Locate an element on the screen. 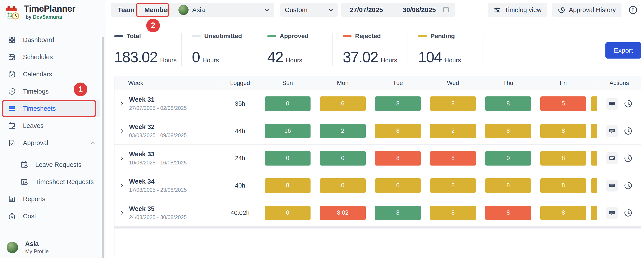  sidebar-item-timesheets: Timesheets is located at coordinates (52, 109).